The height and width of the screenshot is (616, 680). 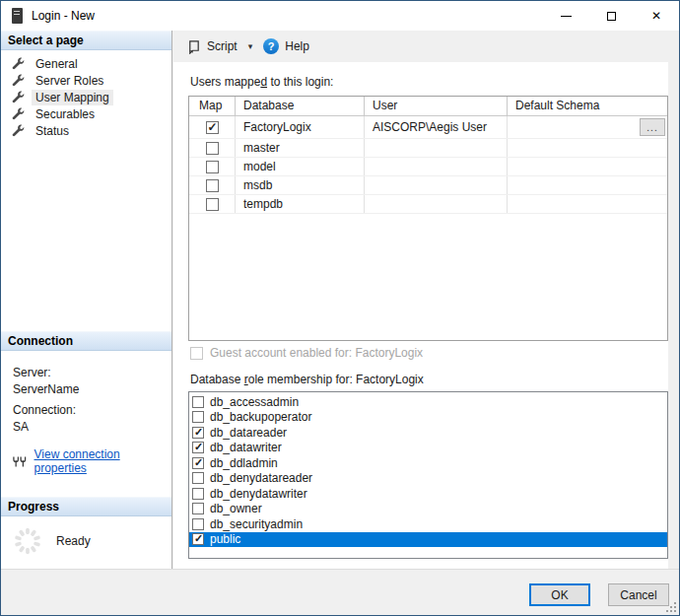 I want to click on maximize-icon, so click(x=611, y=16).